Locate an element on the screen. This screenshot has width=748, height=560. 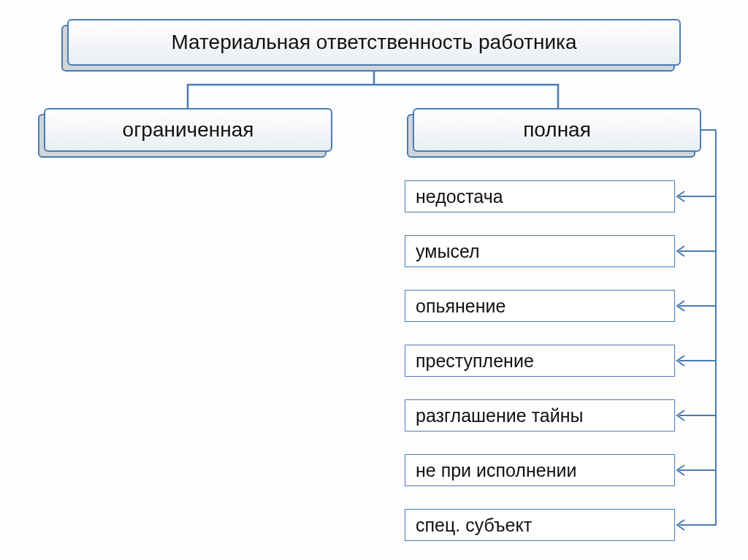
leaf-node: преступление is located at coordinates (540, 361).